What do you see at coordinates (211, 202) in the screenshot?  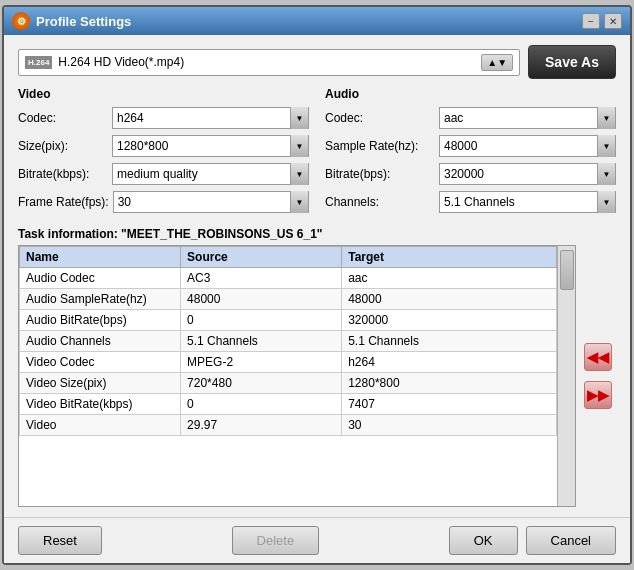 I see `video-framerate-select: 30 ▼` at bounding box center [211, 202].